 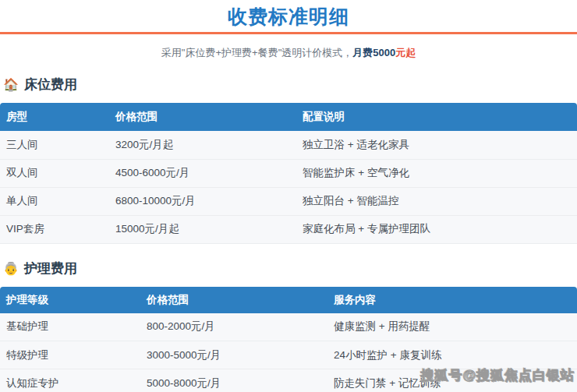 I want to click on fee-from-suffix: 元起, so click(x=405, y=53).